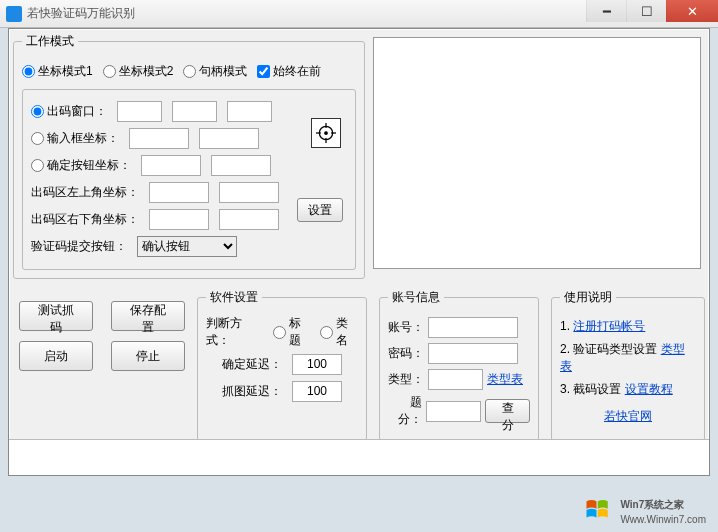 The height and width of the screenshot is (532, 718). Describe the element at coordinates (317, 392) in the screenshot. I see `capture-delay-input` at that location.